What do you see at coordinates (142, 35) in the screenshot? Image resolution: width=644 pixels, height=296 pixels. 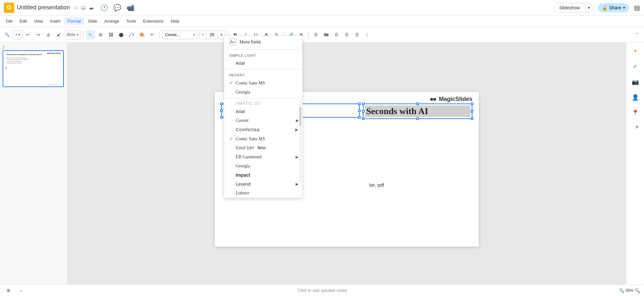 I see `paintbucket-btn: 🎨` at bounding box center [142, 35].